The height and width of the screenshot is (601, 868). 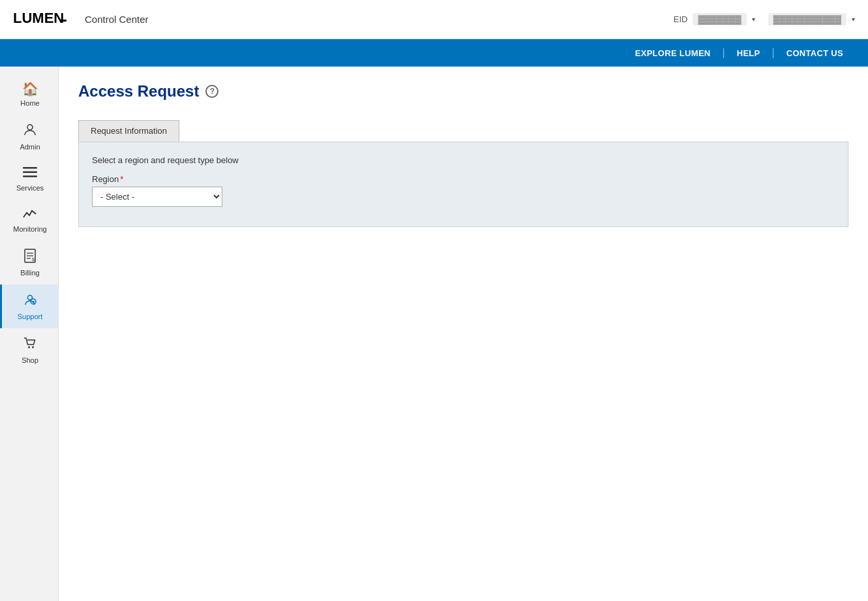 I want to click on sidebar-label-support: Support, so click(x=30, y=316).